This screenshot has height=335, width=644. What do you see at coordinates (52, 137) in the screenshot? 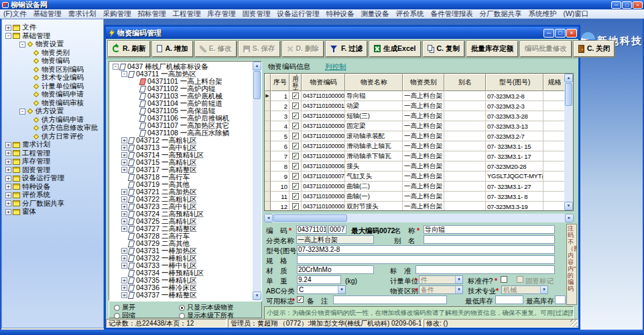
I see `nav-tree-item: 供方日常评价` at bounding box center [52, 137].